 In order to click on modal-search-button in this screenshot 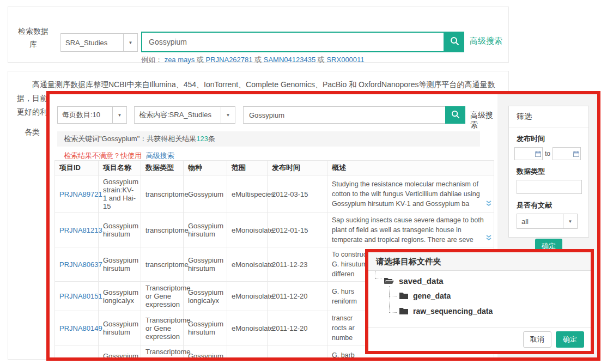, I will do `click(456, 115)`.